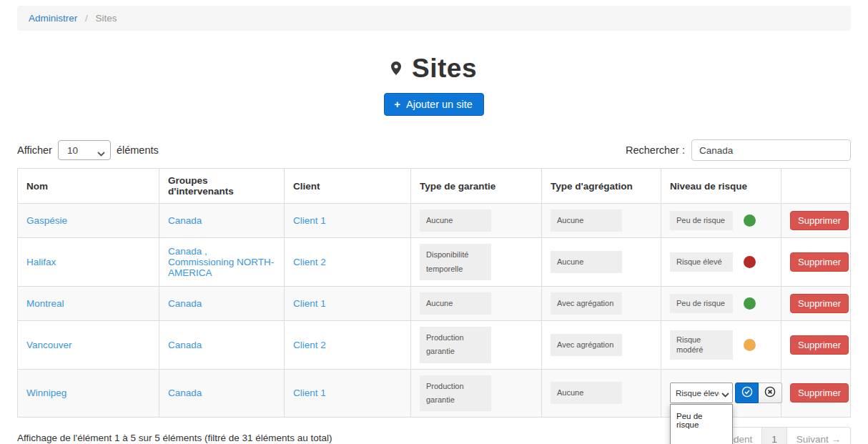 This screenshot has width=868, height=444. What do you see at coordinates (221, 262) in the screenshot?
I see `group-link: Canada , Commissioning NORTH-AMERICA` at bounding box center [221, 262].